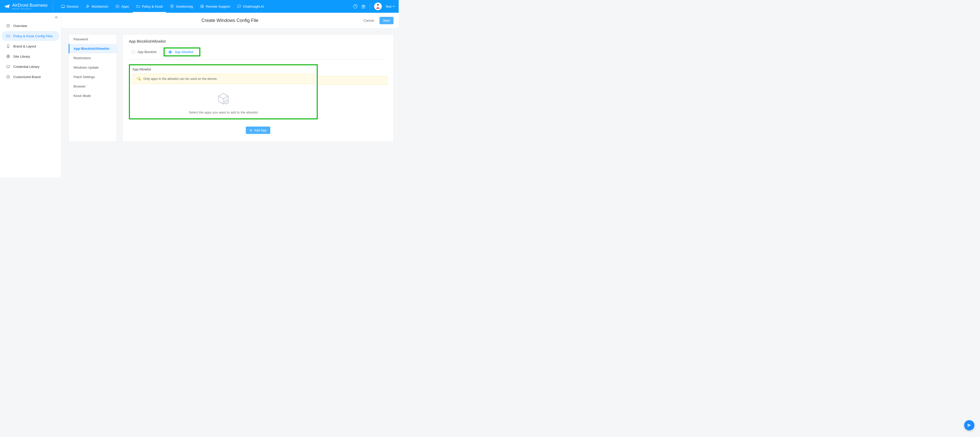 The width and height of the screenshot is (980, 437). Describe the element at coordinates (223, 79) in the screenshot. I see `info-banner: Only apps in the allowlist can be used o…` at that location.